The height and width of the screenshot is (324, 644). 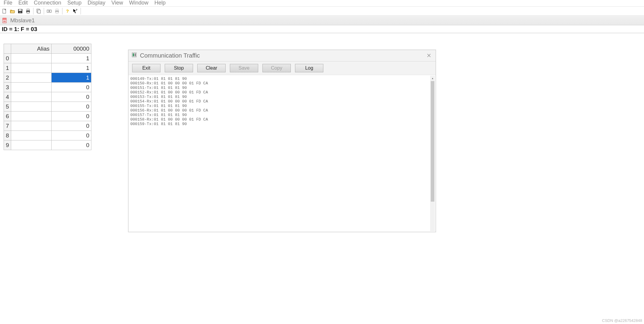 What do you see at coordinates (170, 55) in the screenshot?
I see `dialog-title: Communication Traffic` at bounding box center [170, 55].